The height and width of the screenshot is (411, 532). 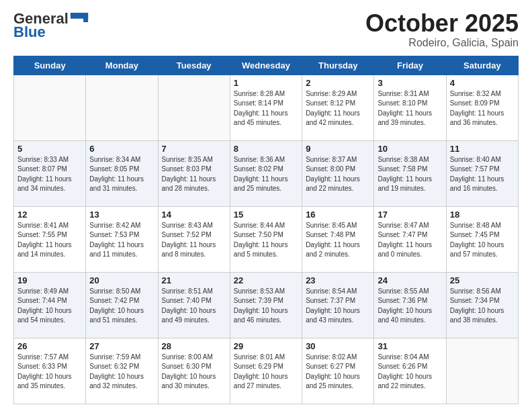 I want to click on day-number: 26, so click(x=50, y=347).